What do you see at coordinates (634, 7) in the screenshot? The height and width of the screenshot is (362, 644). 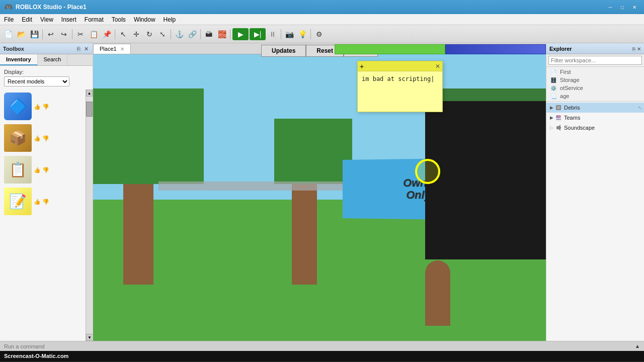 I see `close-button: ✕` at bounding box center [634, 7].